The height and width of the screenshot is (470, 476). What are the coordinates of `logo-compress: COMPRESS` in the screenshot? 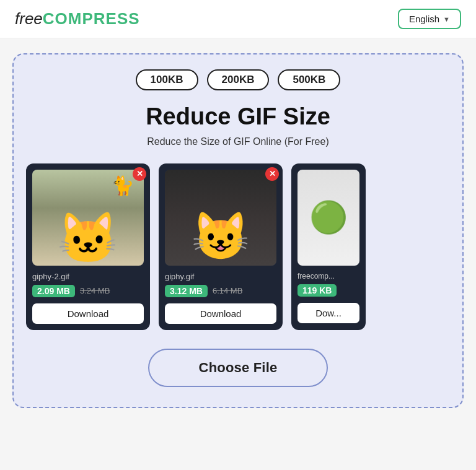 It's located at (92, 19).